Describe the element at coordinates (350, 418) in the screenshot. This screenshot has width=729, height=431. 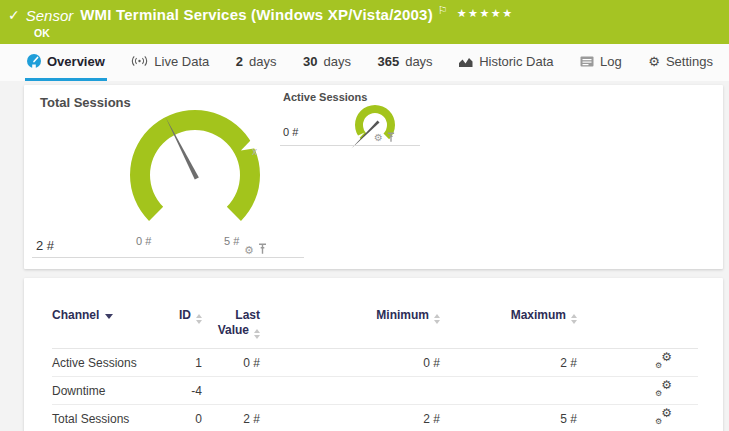
I see `channel-minimum: 2 #` at that location.